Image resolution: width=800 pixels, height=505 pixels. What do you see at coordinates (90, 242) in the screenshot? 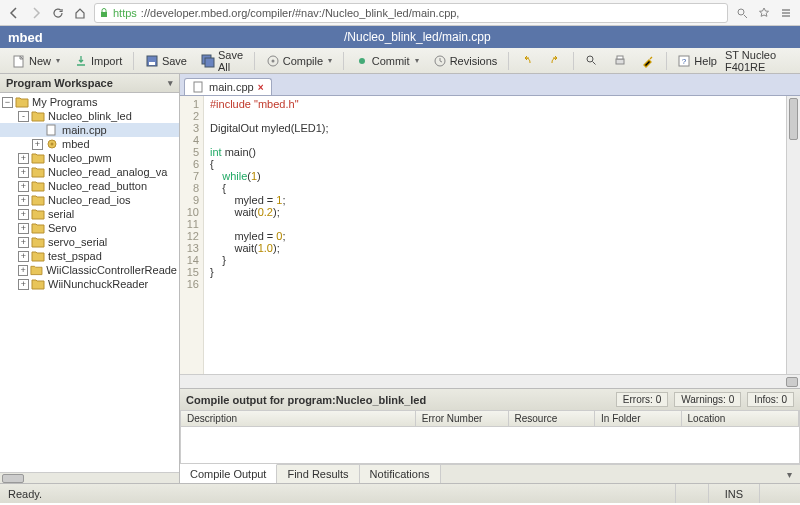
I see `tree-item-9: +servo_serial` at bounding box center [90, 242].